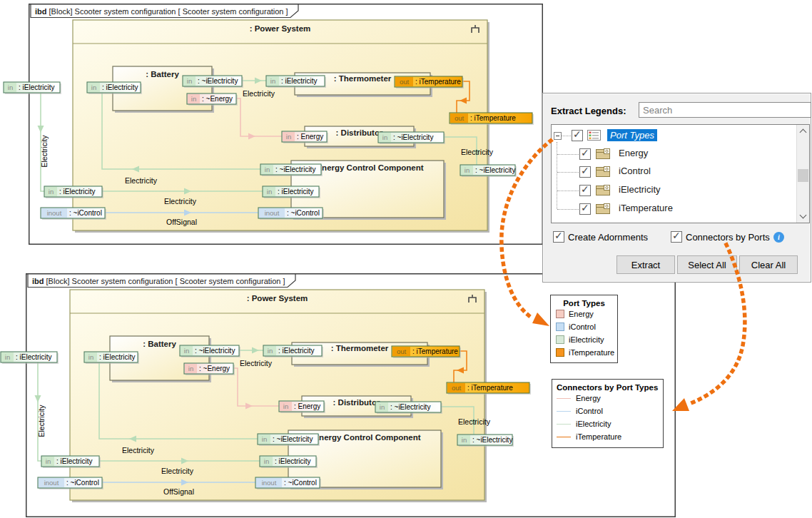 This screenshot has height=518, width=812. I want to click on scroll-down-icon, so click(803, 215).